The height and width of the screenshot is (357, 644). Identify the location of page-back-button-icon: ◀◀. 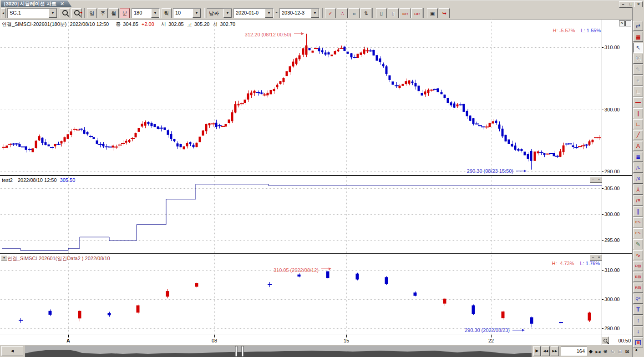
(546, 351).